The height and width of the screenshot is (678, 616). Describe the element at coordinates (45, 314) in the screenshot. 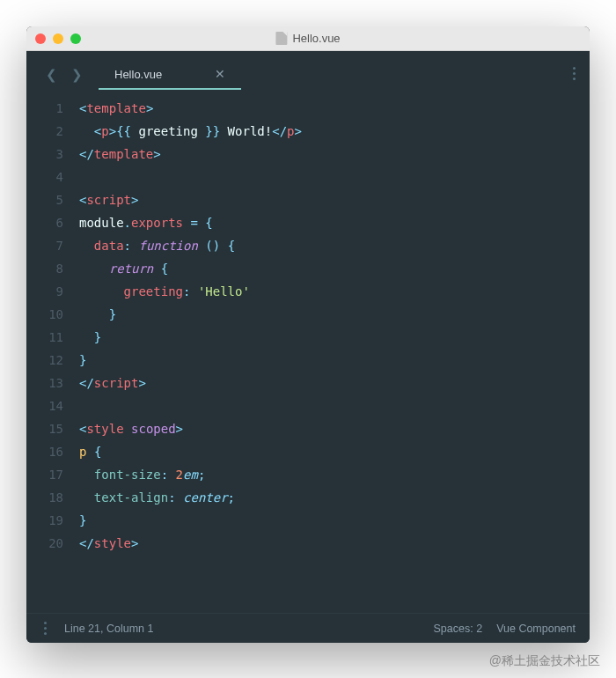

I see `line-number: 10` at that location.